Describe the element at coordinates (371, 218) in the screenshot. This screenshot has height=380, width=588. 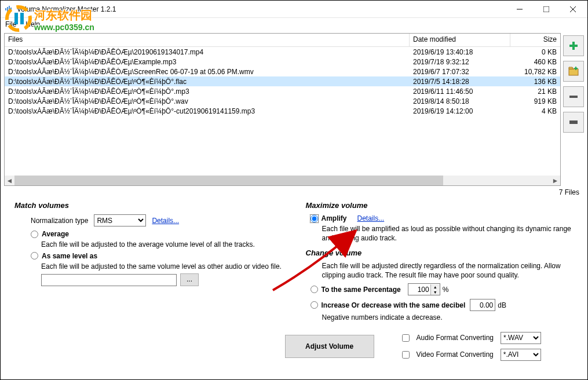
I see `amplify-details-link: Details...` at that location.